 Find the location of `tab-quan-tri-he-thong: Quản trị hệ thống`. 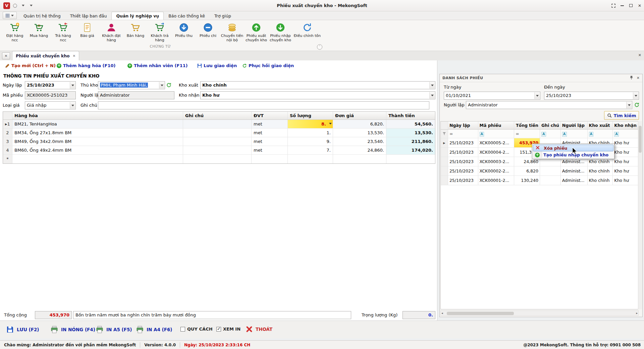

tab-quan-tri-he-thong: Quản trị hệ thống is located at coordinates (42, 16).